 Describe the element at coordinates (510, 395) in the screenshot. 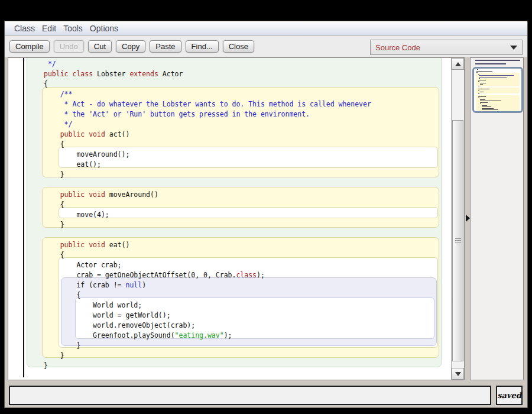

I see `save-state-badge: saved` at that location.